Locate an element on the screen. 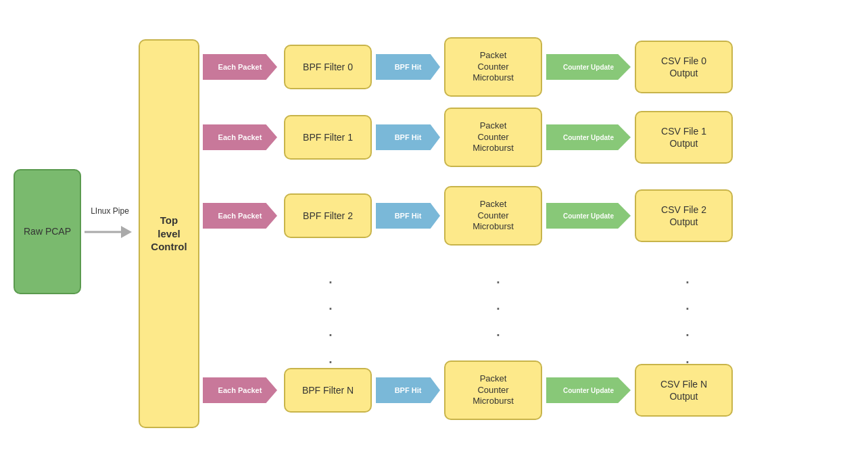 This screenshot has height=466, width=868. pcm-box-n: PacketCounterMicroburst is located at coordinates (493, 390).